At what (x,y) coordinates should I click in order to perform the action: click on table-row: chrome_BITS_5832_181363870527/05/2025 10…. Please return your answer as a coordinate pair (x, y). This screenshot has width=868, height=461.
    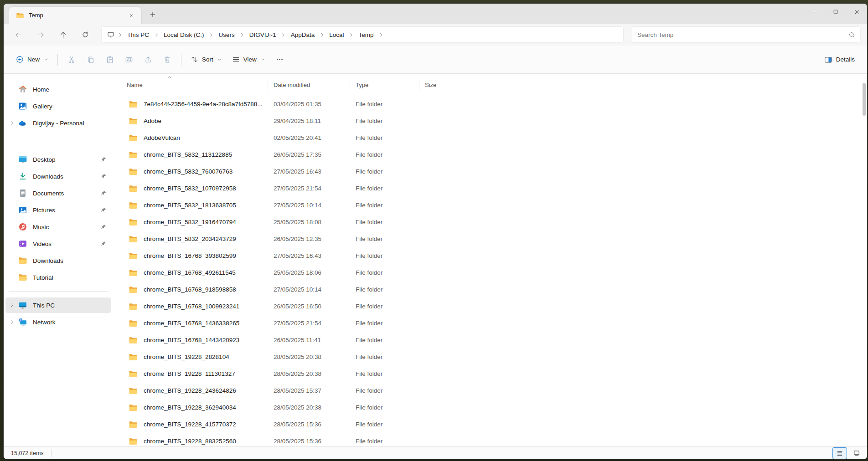
    Looking at the image, I should click on (491, 205).